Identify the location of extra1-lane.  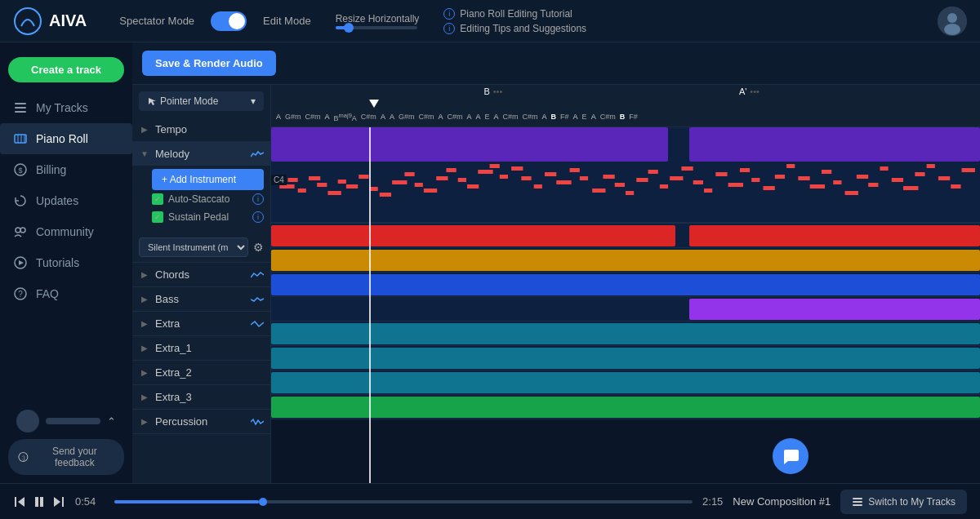
(626, 334).